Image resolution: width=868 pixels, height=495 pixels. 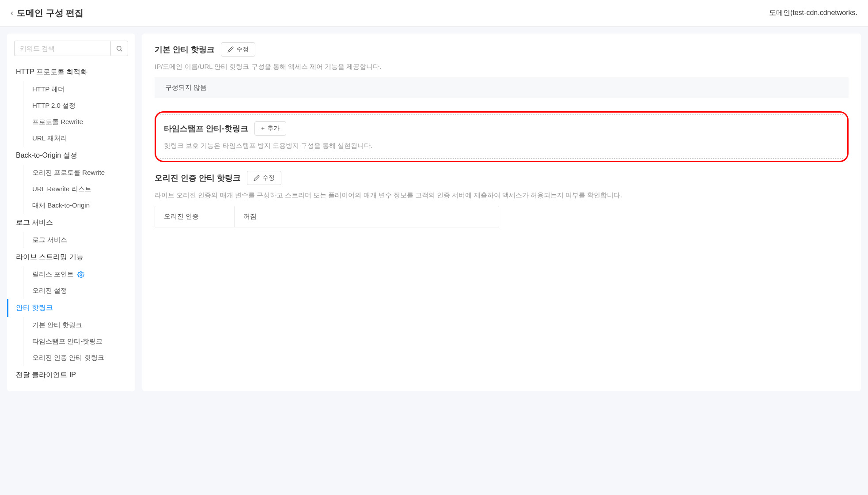 What do you see at coordinates (119, 49) in the screenshot?
I see `search-icon` at bounding box center [119, 49].